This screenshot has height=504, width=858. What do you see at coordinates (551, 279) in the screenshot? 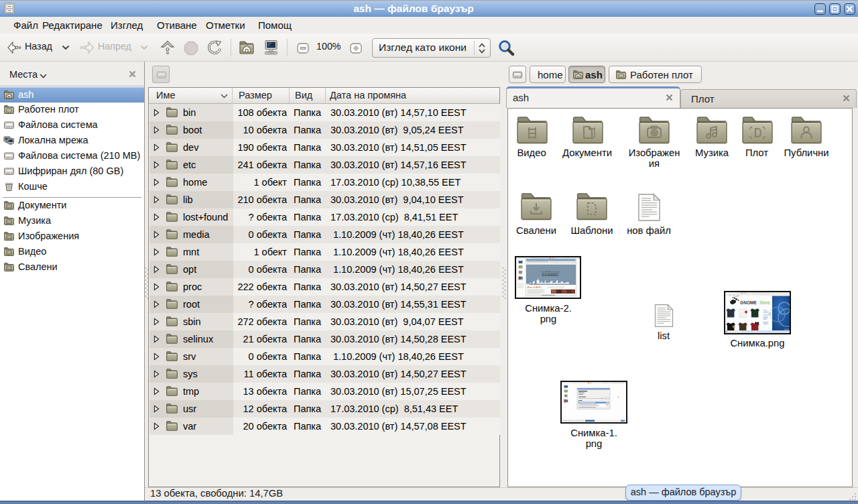
I see `svg-text: May 24-30th, 2010` at bounding box center [551, 279].